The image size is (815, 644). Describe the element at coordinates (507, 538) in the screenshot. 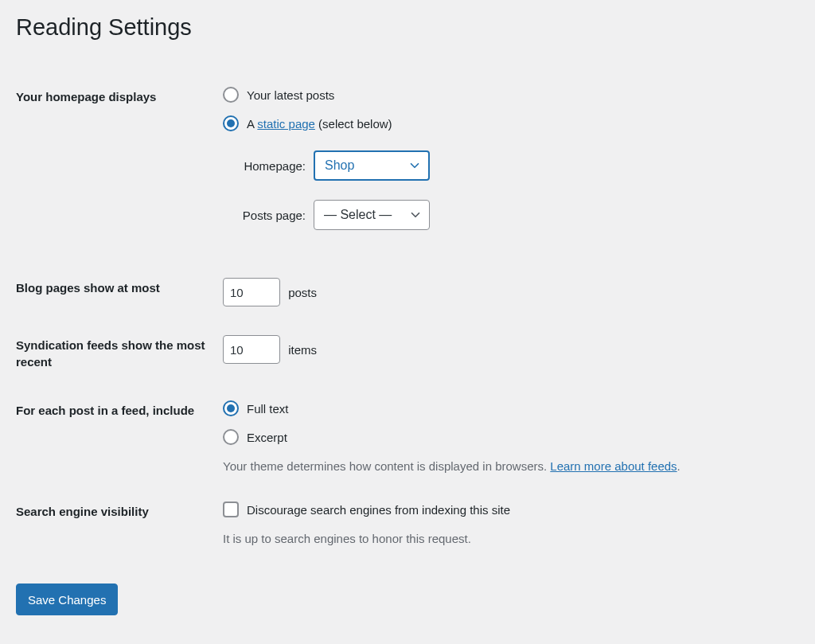

I see `search-visibility-description: It is up to search engines to honor this…` at that location.